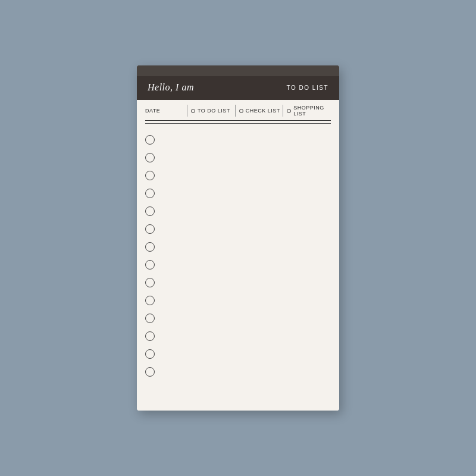  I want to click on col-header-date: DATE, so click(166, 111).